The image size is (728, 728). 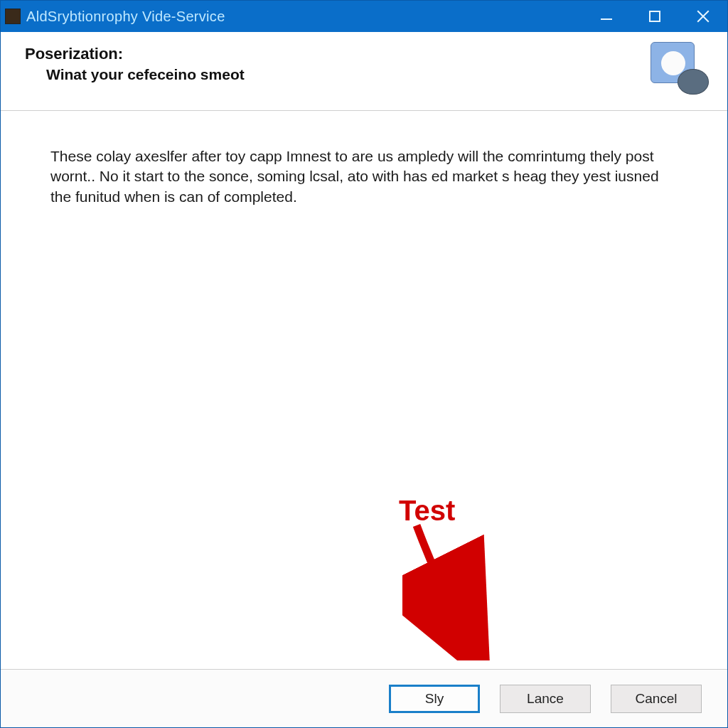 I want to click on window-controls, so click(x=655, y=16).